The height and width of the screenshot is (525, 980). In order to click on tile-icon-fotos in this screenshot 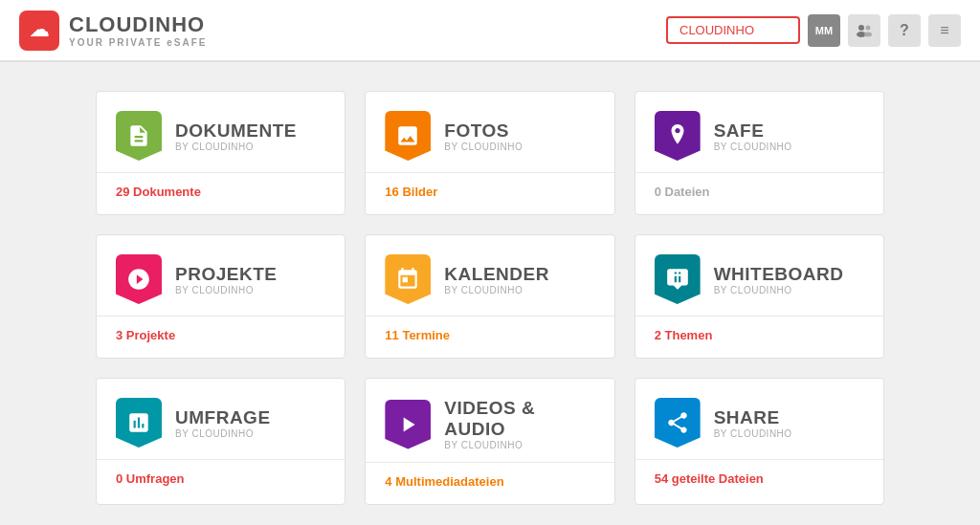, I will do `click(408, 136)`.